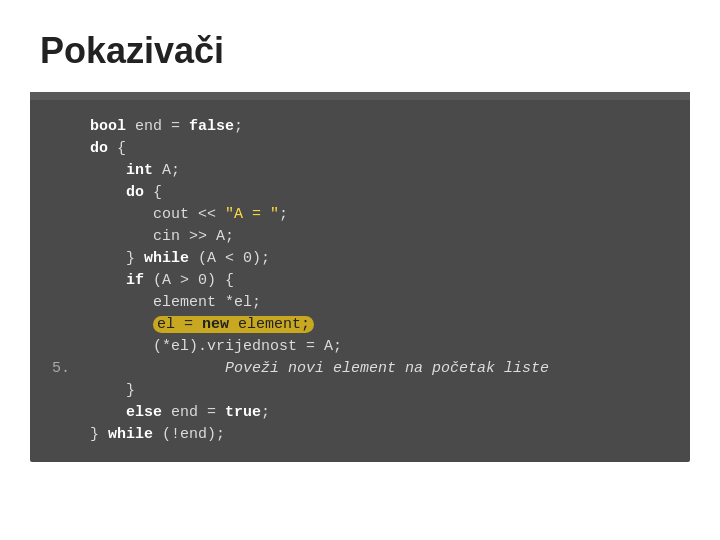 The width and height of the screenshot is (720, 540). Describe the element at coordinates (380, 369) in the screenshot. I see `code-line-12: Poveži novi element na početak liste` at that location.